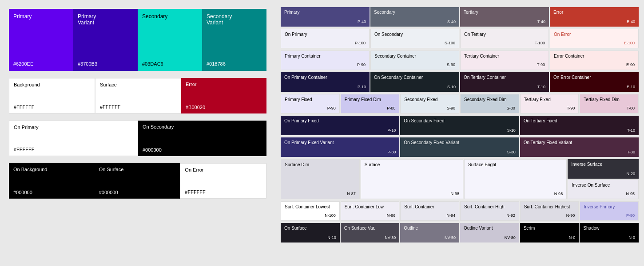  Describe the element at coordinates (52, 181) in the screenshot. I see `on-background-swatch: On Background #000000` at that location.